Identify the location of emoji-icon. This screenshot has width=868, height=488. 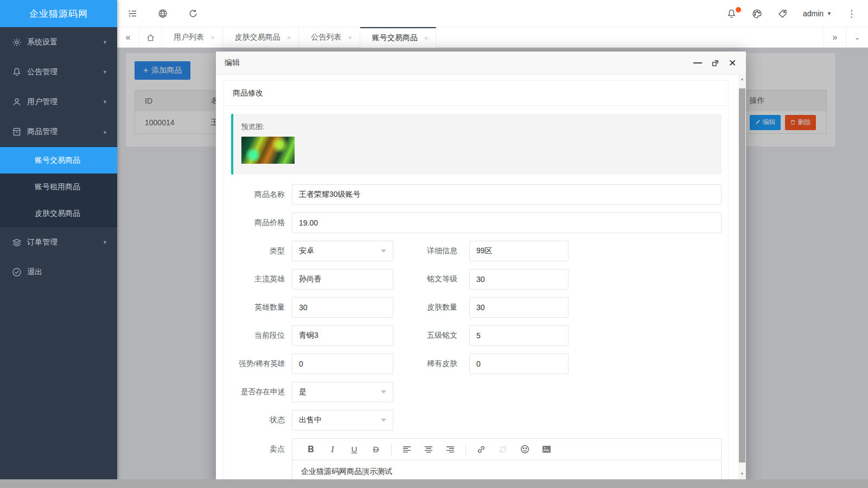
(525, 450).